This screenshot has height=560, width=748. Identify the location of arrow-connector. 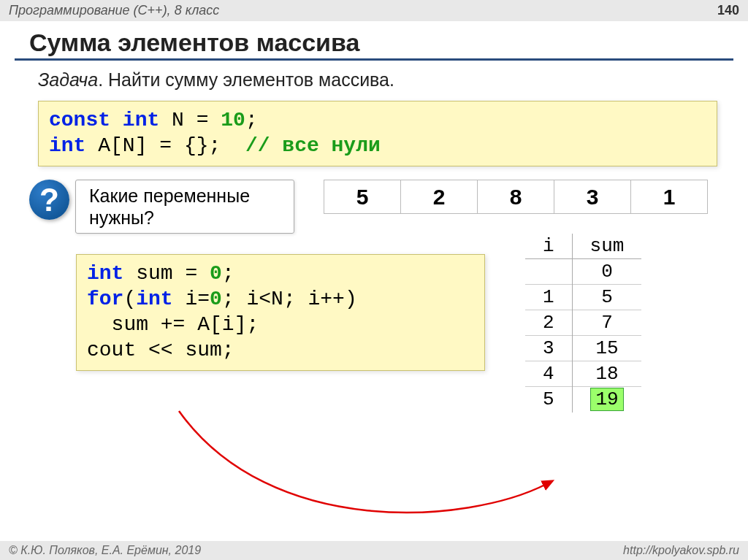
(376, 466).